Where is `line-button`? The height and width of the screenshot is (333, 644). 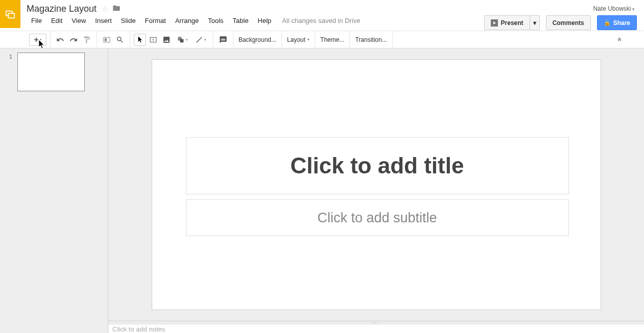
line-button is located at coordinates (201, 40).